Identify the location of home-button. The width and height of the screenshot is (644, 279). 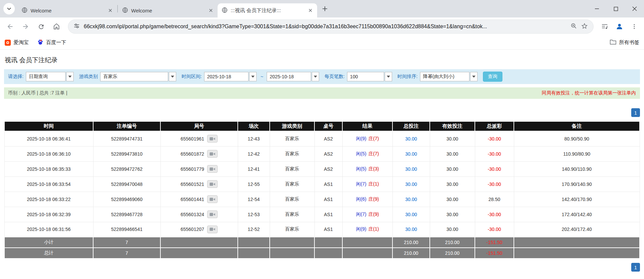
(56, 27).